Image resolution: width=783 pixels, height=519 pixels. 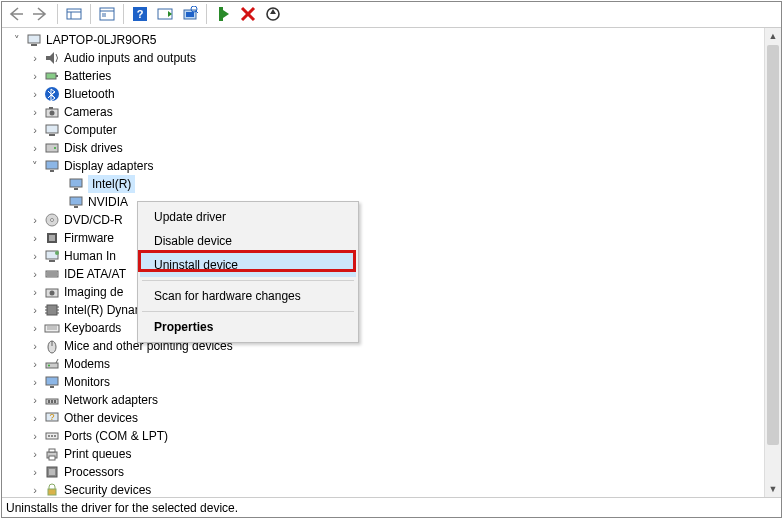 What do you see at coordinates (74, 14) in the screenshot?
I see `show-hidden-button` at bounding box center [74, 14].